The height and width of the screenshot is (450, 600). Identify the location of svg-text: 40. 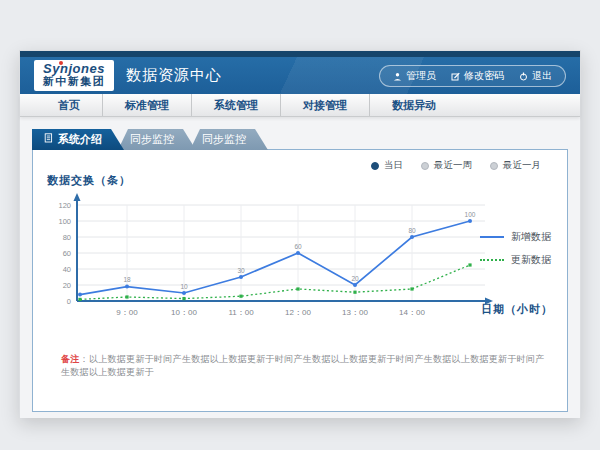
(67, 270).